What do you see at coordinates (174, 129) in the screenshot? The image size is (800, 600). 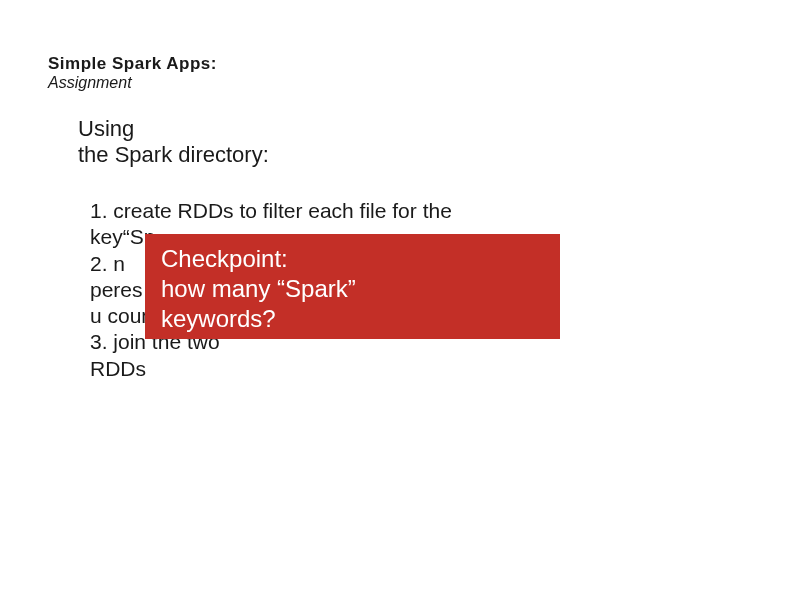 I see `intro-line-1: Using` at bounding box center [174, 129].